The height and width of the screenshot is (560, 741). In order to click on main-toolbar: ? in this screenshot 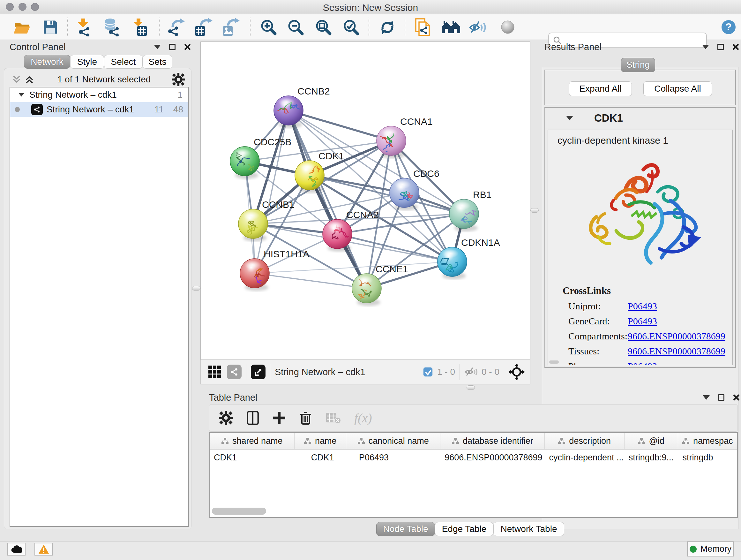, I will do `click(370, 27)`.